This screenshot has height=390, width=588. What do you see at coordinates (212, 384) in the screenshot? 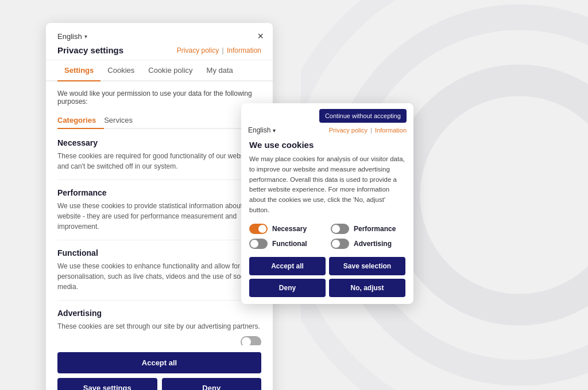
I see `deny-button: Deny` at bounding box center [212, 384].